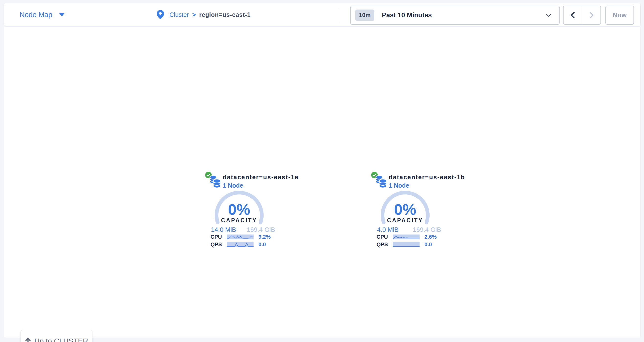  I want to click on now-button-label: Now, so click(620, 15).